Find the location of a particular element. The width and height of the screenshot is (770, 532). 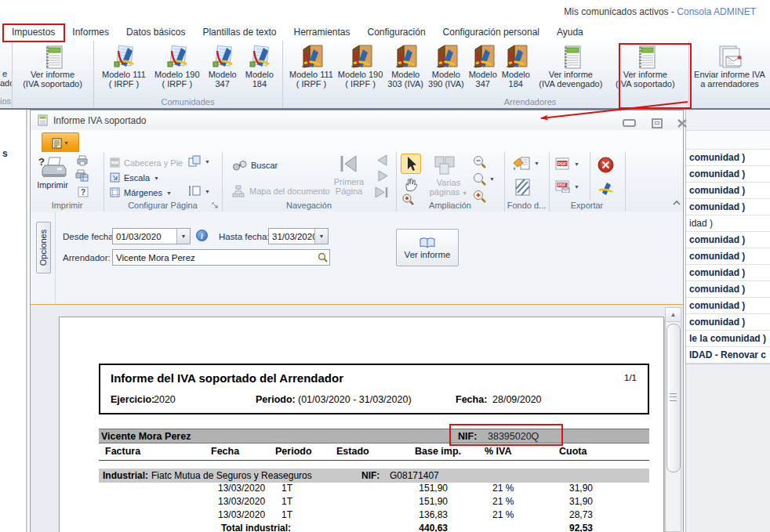

opciones-tab: Opciones is located at coordinates (44, 248).